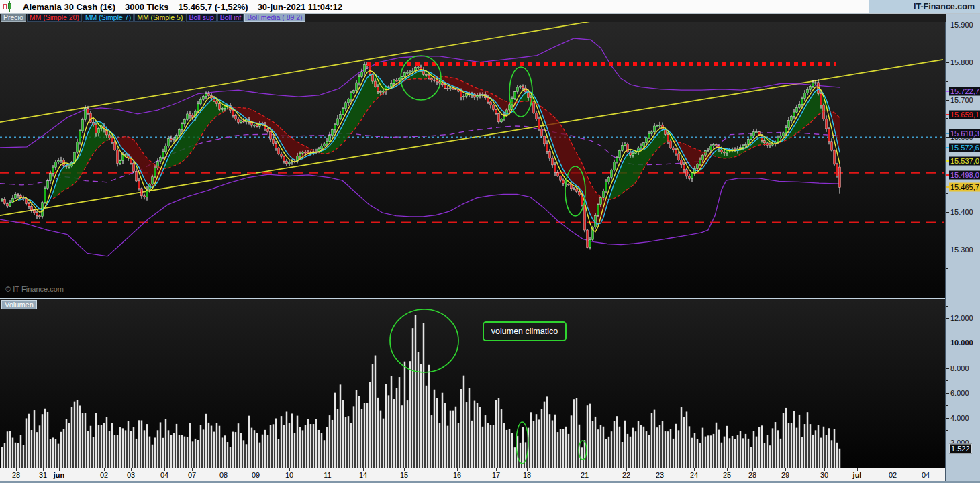  Describe the element at coordinates (490, 7) in the screenshot. I see `title-bar: Alemania 30 Cash (1€) 3000 Ticks 15.465,…` at that location.